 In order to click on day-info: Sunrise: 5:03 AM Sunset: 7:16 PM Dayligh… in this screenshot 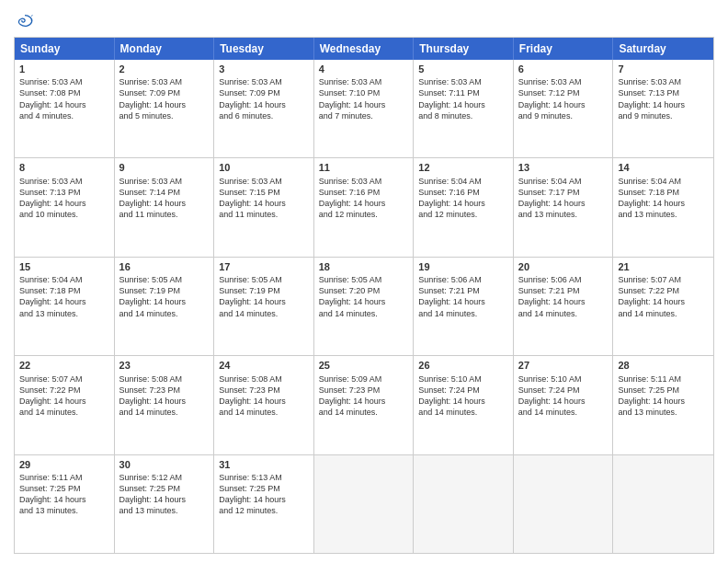, I will do `click(364, 199)`.